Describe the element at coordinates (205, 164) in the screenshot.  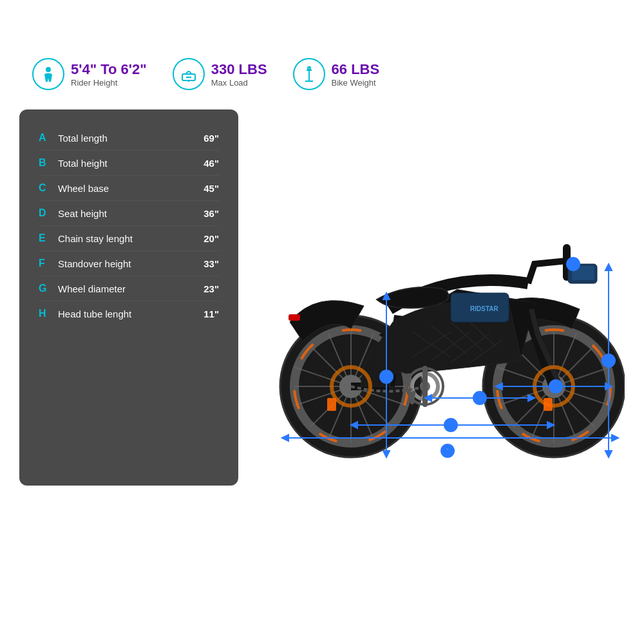
I see `spec-value-b: 46"` at that location.